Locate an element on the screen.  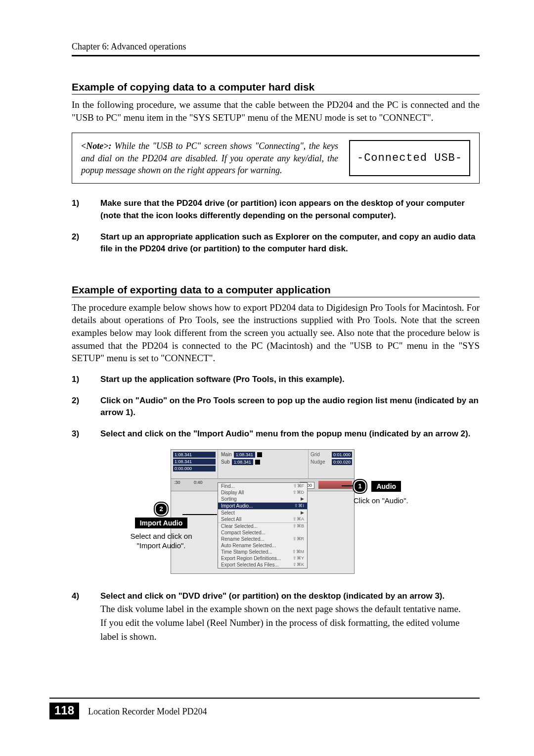
menu-item: Select All⇧⌘A is located at coordinates (263, 520).